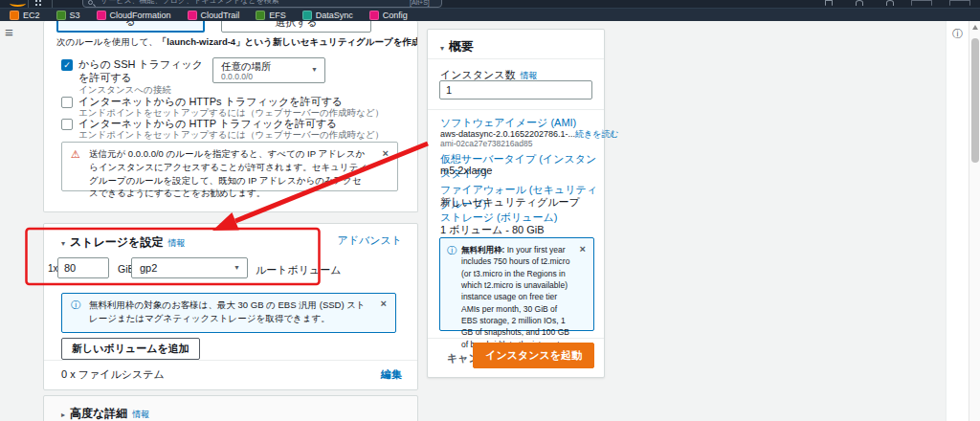 This screenshot has width=980, height=421. Describe the element at coordinates (148, 268) in the screenshot. I see `volume-type-value: gp2` at that location.